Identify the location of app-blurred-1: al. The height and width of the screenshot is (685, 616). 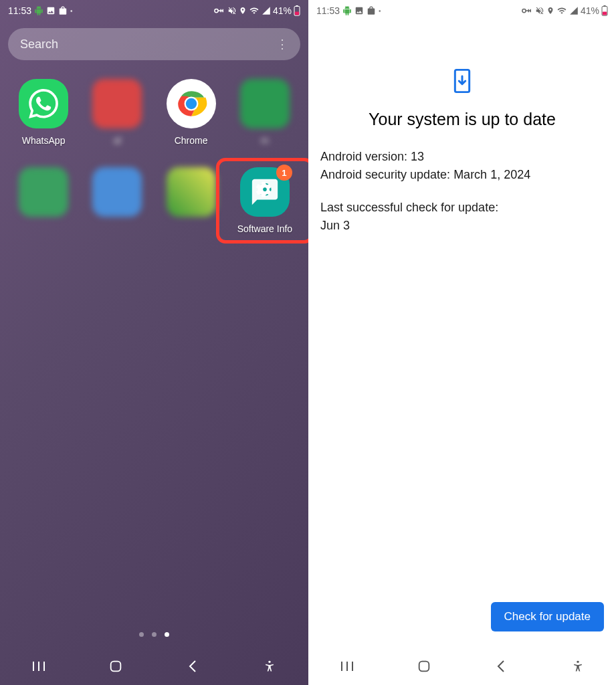
(117, 112).